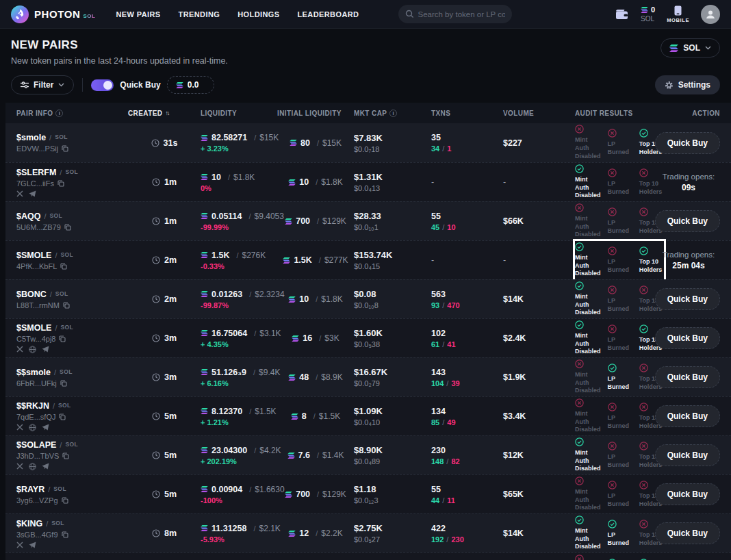 The height and width of the screenshot is (560, 731). Describe the element at coordinates (138, 14) in the screenshot. I see `nav-item-new-pairs: NEW PAIRS` at that location.